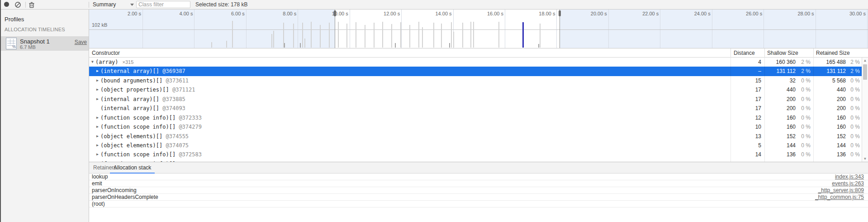 The image size is (868, 222). Describe the element at coordinates (746, 136) in the screenshot. I see `distance-cell: 13` at that location.